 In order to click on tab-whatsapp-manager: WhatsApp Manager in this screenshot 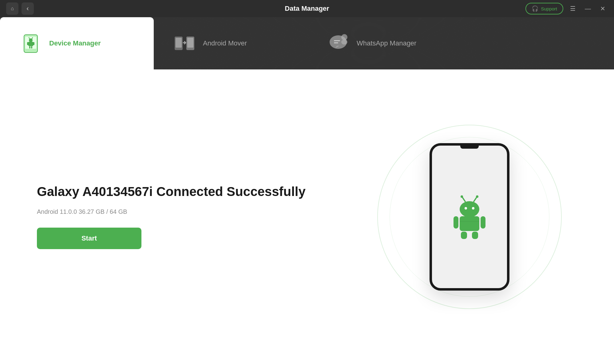, I will do `click(384, 43)`.